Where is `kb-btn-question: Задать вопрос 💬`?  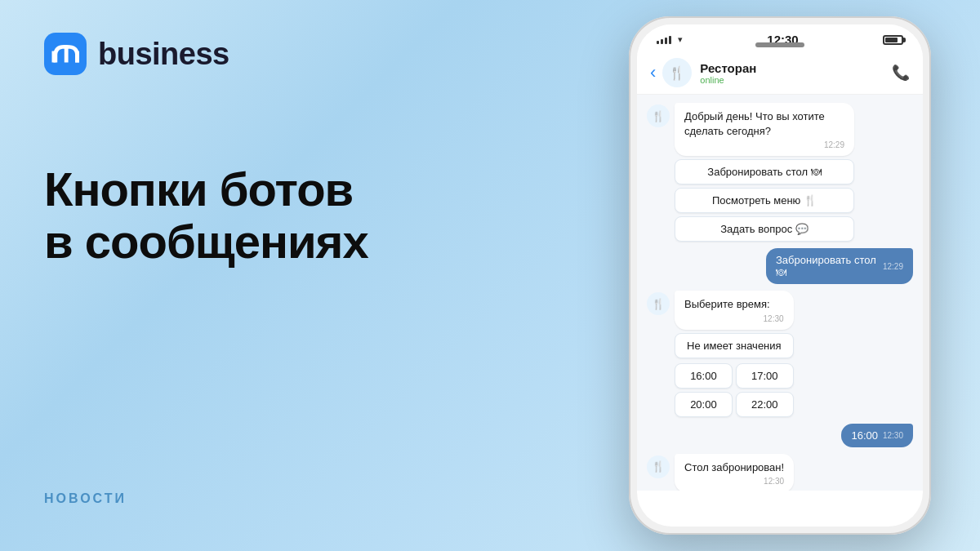
kb-btn-question: Задать вопрос 💬 is located at coordinates (764, 229).